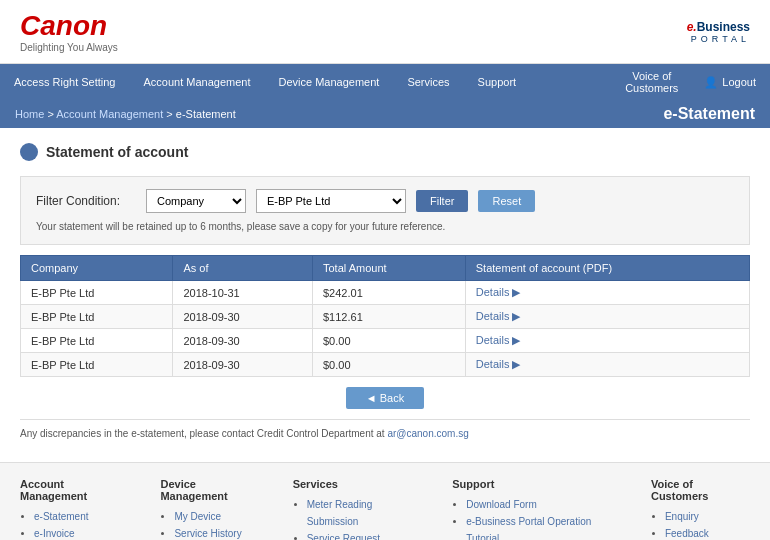 Image resolution: width=770 pixels, height=540 pixels. What do you see at coordinates (607, 268) in the screenshot?
I see `col-pdf: Statement of account (PDF)` at bounding box center [607, 268].